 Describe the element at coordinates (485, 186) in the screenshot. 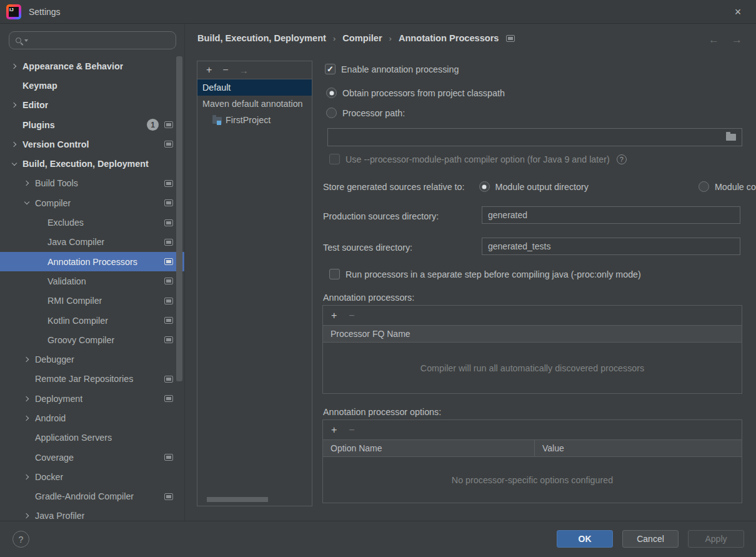

I see `module-output-directory-radio` at that location.